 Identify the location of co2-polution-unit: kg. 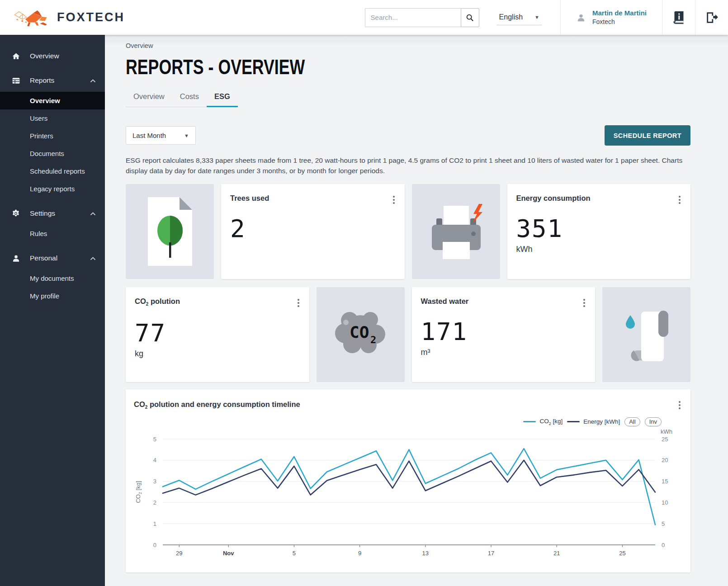
(217, 354).